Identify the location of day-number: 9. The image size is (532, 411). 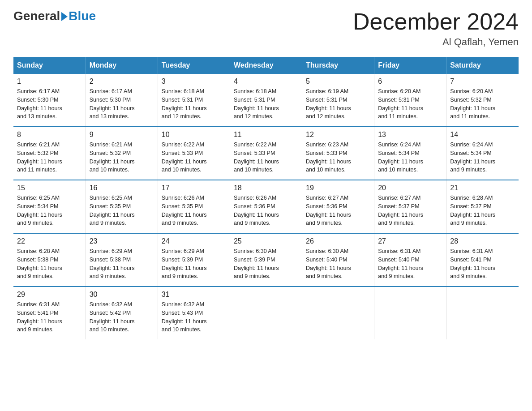
(122, 135).